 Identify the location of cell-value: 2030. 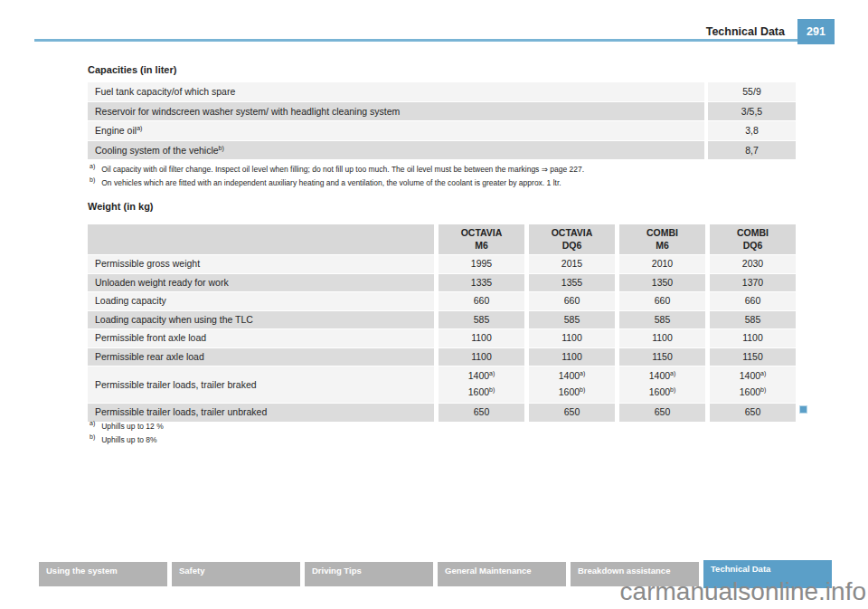
(752, 264).